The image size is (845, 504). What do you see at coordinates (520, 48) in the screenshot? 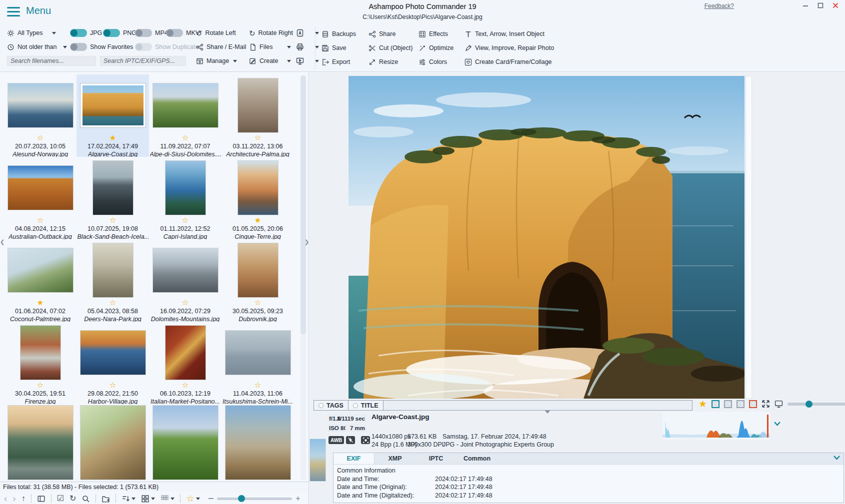
I see `view-improve-repair-button: View, Improve, Repair Photo` at bounding box center [520, 48].